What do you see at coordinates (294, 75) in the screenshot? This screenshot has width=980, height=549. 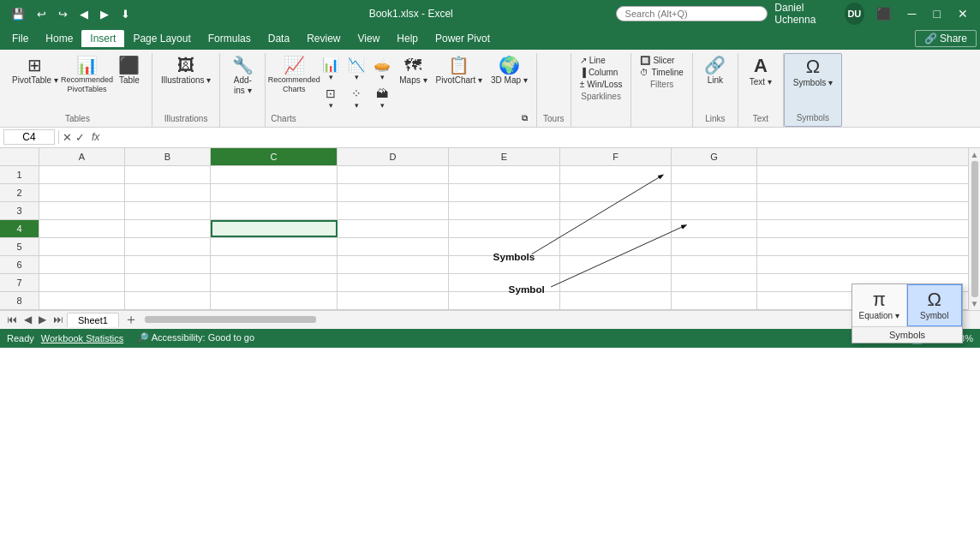 I see `recommended-charts-button: 📈 Recommended Charts` at bounding box center [294, 75].